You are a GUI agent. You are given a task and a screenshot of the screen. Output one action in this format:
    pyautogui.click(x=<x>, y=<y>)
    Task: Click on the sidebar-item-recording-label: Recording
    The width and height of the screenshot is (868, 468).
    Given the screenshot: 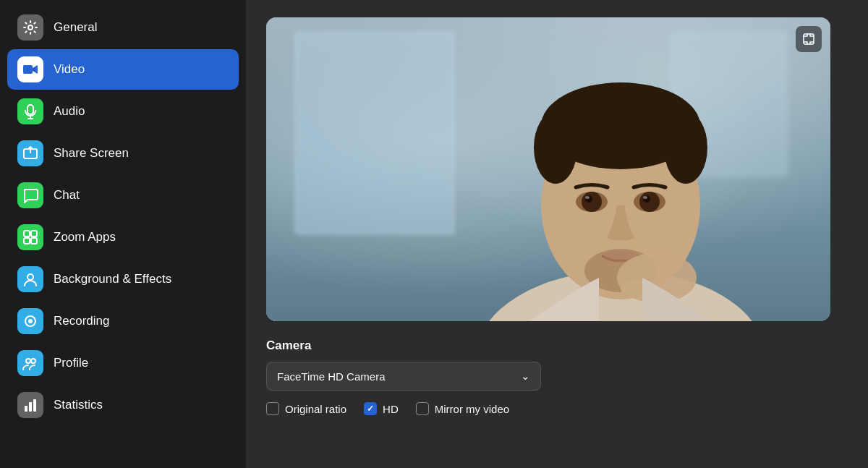 What is the action you would take?
    pyautogui.click(x=82, y=321)
    